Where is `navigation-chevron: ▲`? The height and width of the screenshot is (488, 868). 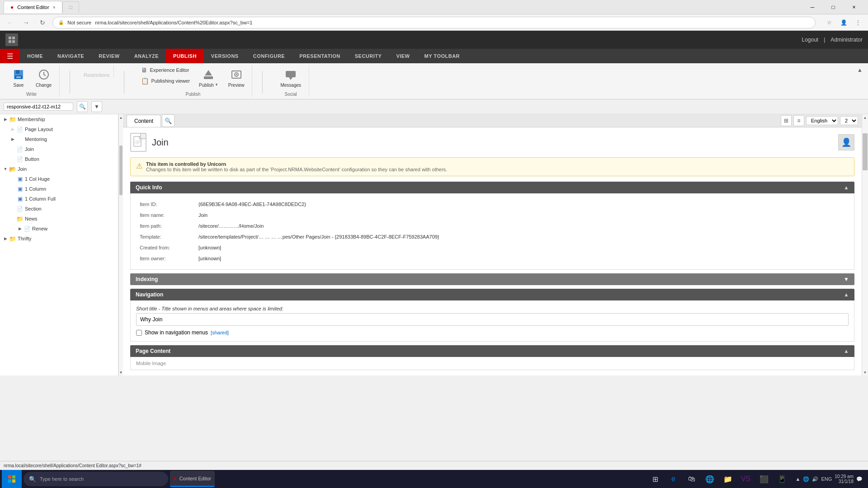
navigation-chevron: ▲ is located at coordinates (846, 295).